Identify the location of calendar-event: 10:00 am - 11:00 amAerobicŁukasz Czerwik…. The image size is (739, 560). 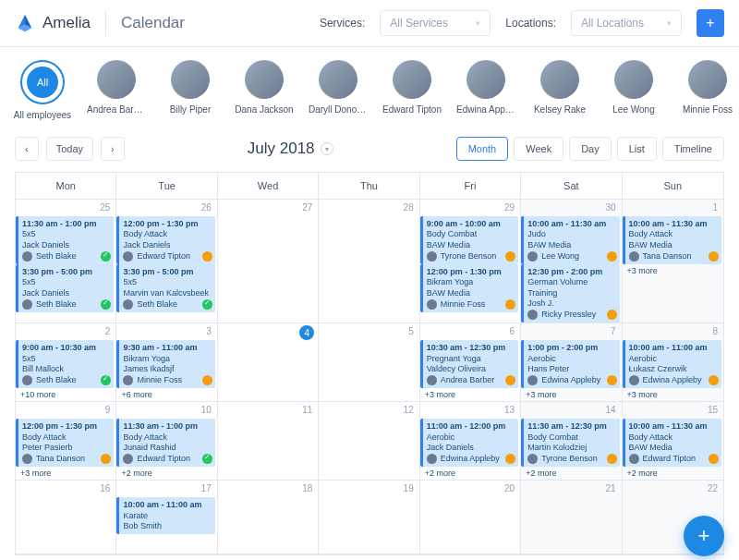
(672, 364).